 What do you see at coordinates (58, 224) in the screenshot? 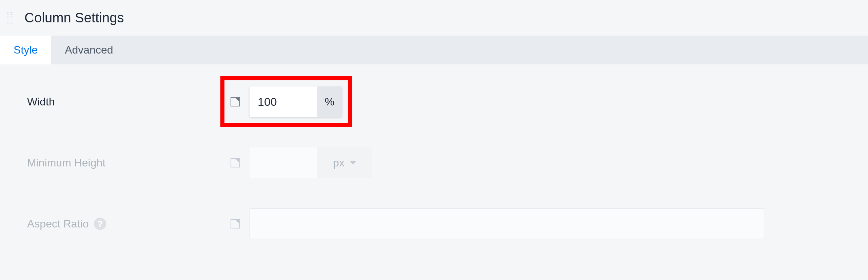
I see `aspect-ratio-label-text: Aspect Ratio` at bounding box center [58, 224].